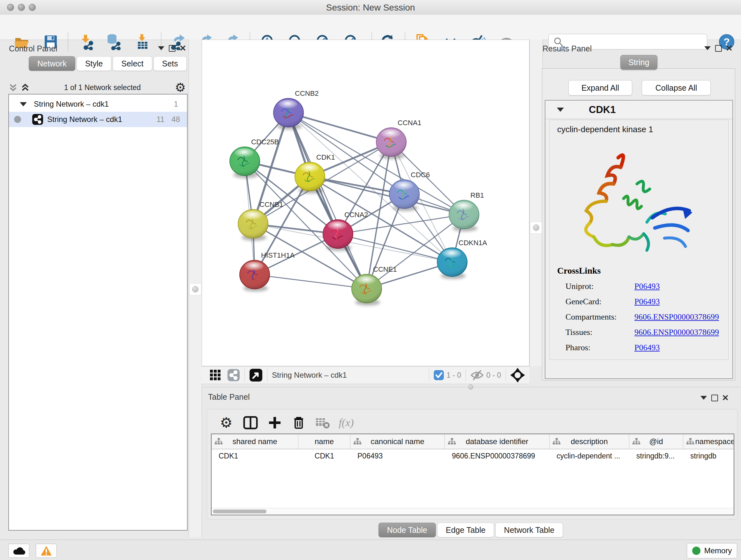 The width and height of the screenshot is (741, 560). Describe the element at coordinates (240, 511) in the screenshot. I see `scrollbar-thumb` at that location.